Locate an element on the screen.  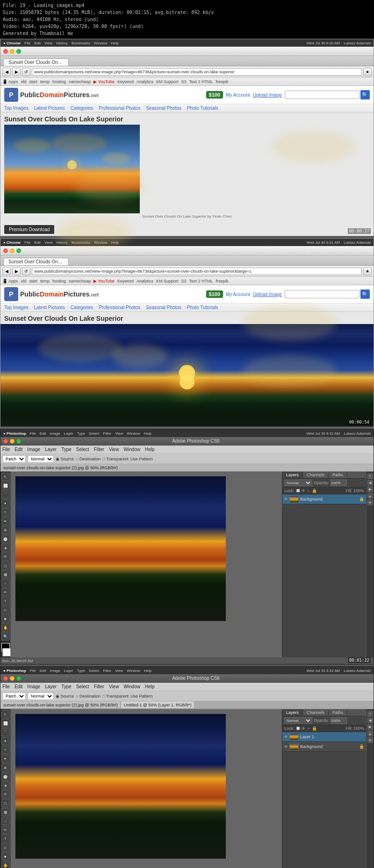
forward-button-1: ▶ is located at coordinates (16, 72).